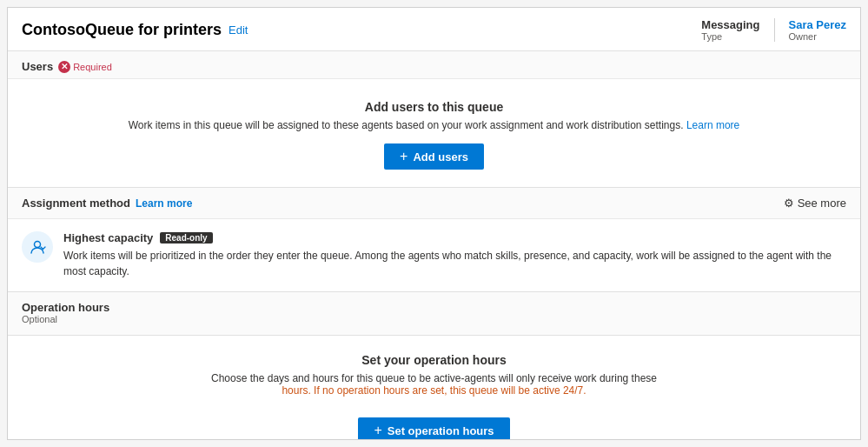 This screenshot has height=447, width=868. Describe the element at coordinates (64, 67) in the screenshot. I see `required-icon: ✕` at that location.